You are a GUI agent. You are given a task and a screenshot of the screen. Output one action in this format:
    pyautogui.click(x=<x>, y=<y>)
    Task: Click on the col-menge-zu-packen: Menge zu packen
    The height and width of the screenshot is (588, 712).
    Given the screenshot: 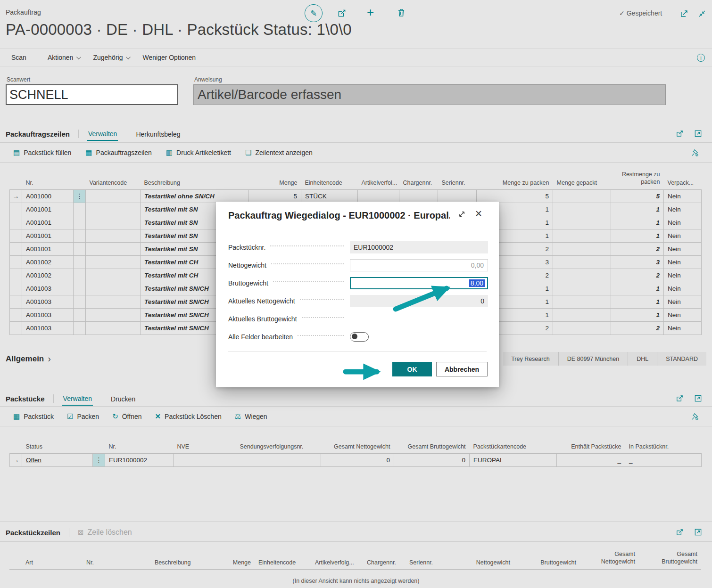 What is the action you would take?
    pyautogui.click(x=515, y=178)
    